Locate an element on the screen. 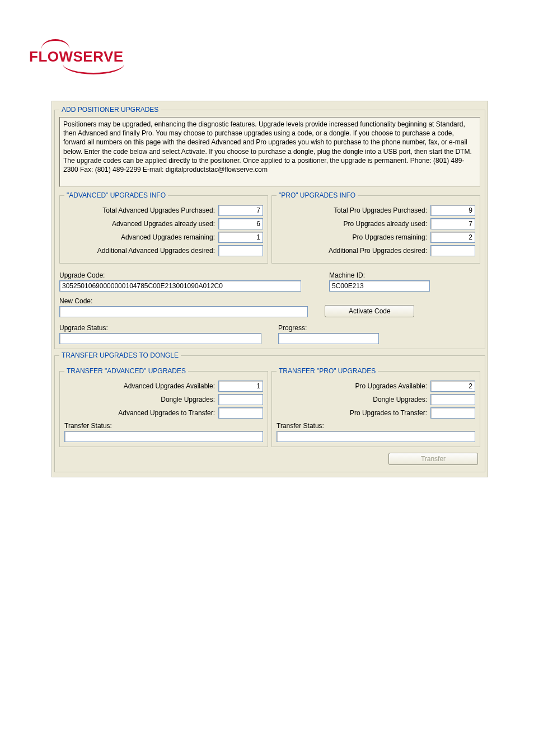 The height and width of the screenshot is (756, 534). upgrade-status-label: Upgrade Status: is located at coordinates (160, 328).